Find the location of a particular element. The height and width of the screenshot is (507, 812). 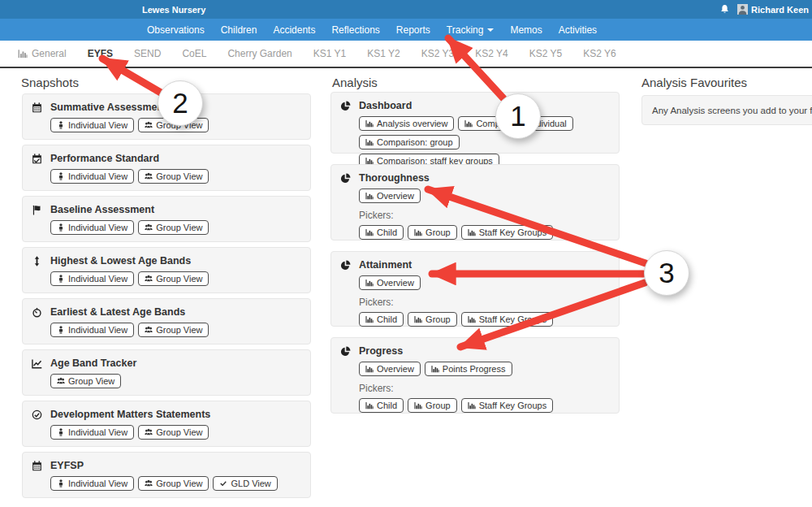

nav-item-reports: Reports is located at coordinates (413, 29).